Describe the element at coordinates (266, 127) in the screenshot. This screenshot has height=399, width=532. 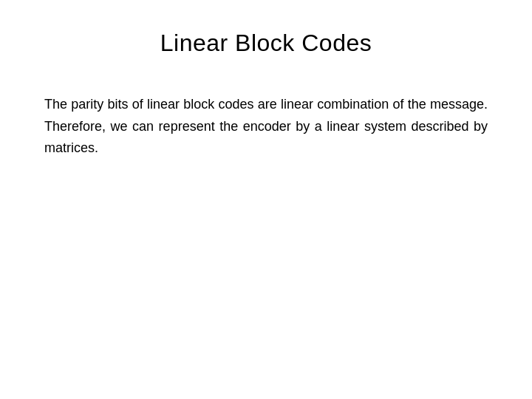
I see `slide-body: The parity bits of linear block codes ar…` at that location.